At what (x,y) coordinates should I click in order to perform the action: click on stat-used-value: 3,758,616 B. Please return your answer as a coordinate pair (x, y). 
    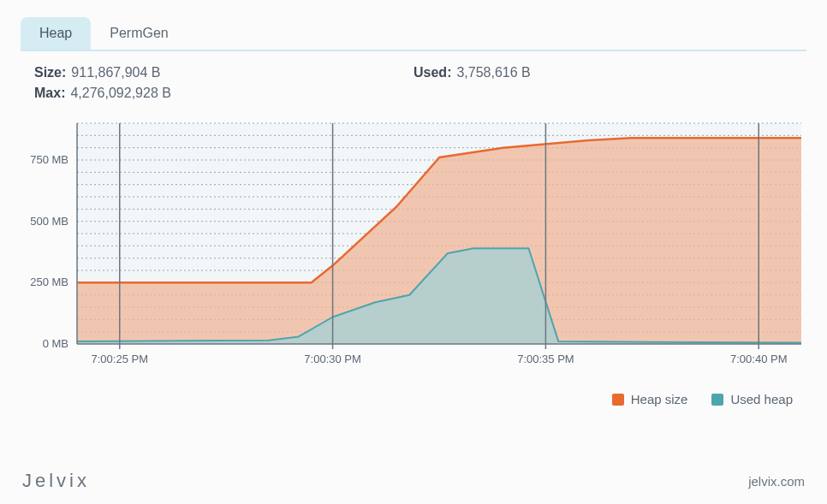
    Looking at the image, I should click on (493, 73).